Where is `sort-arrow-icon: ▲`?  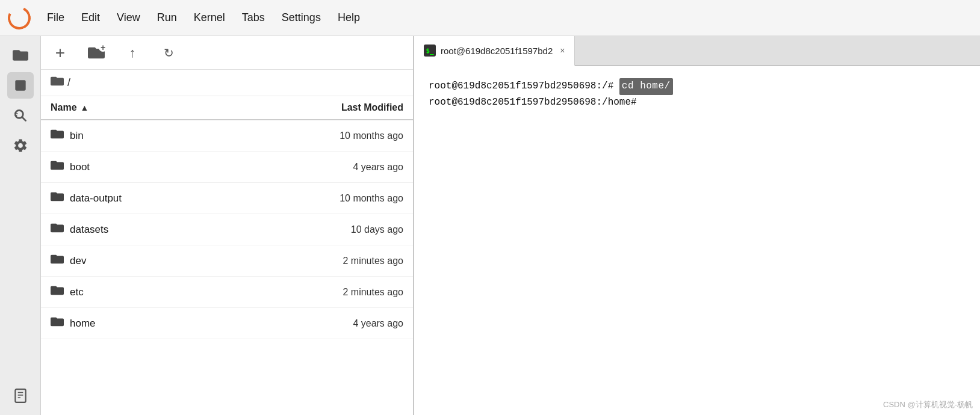
sort-arrow-icon: ▲ is located at coordinates (85, 108).